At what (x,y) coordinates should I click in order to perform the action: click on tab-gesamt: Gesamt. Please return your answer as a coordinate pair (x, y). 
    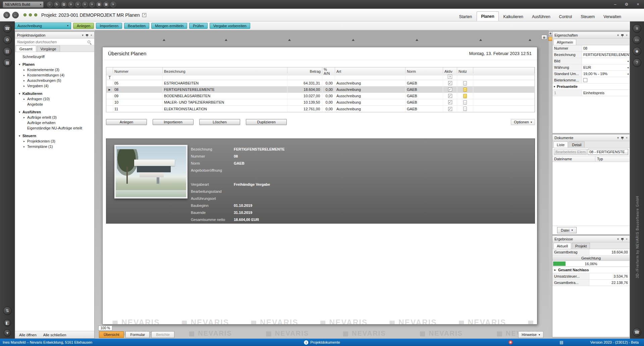
    Looking at the image, I should click on (26, 49).